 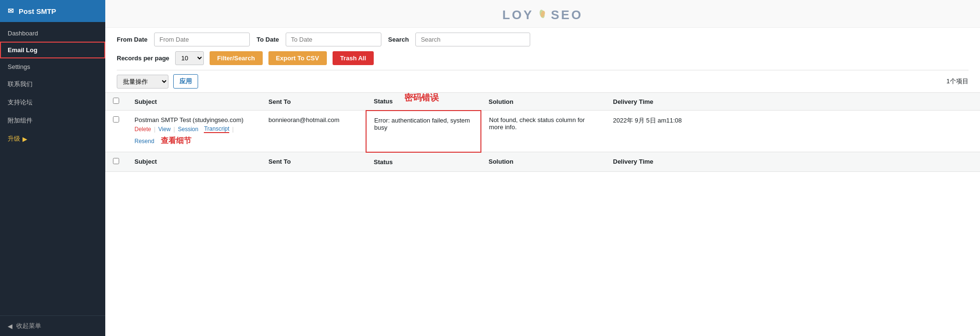 What do you see at coordinates (143, 81) in the screenshot?
I see `bulk-action-select: 批量操作` at bounding box center [143, 81].